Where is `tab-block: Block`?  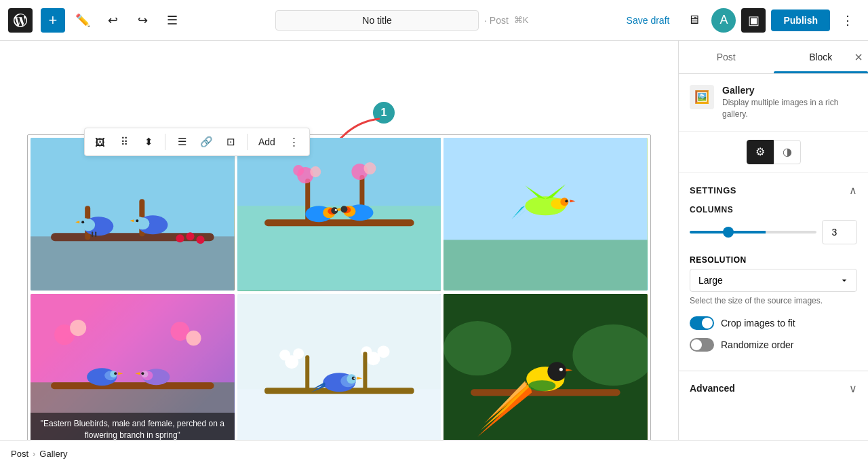 tab-block: Block is located at coordinates (821, 57).